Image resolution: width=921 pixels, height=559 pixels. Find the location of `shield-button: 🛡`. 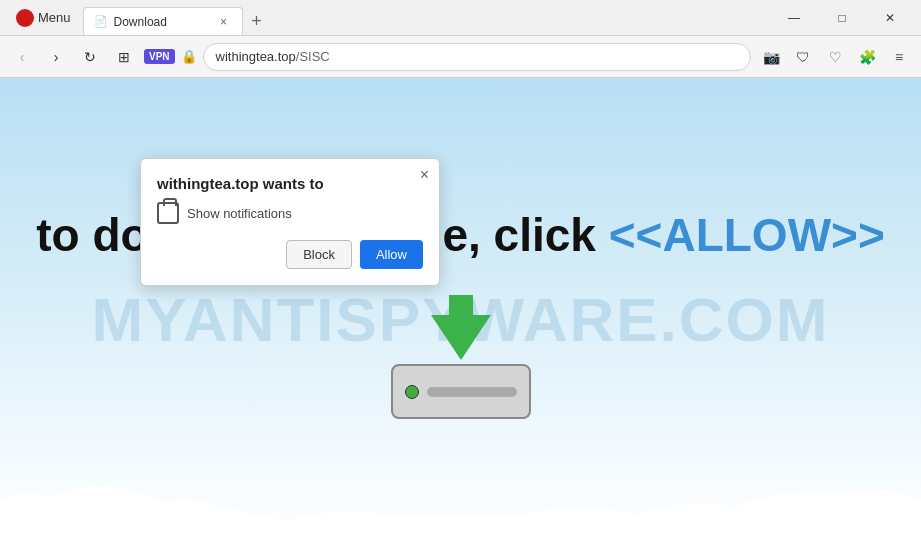

shield-button: 🛡 is located at coordinates (803, 57).